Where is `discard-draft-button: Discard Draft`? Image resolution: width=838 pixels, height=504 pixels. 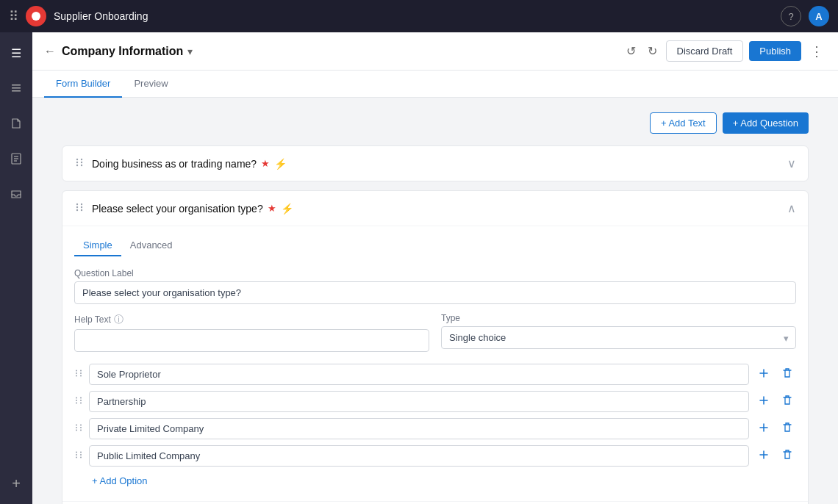
discard-draft-button: Discard Draft is located at coordinates (705, 51).